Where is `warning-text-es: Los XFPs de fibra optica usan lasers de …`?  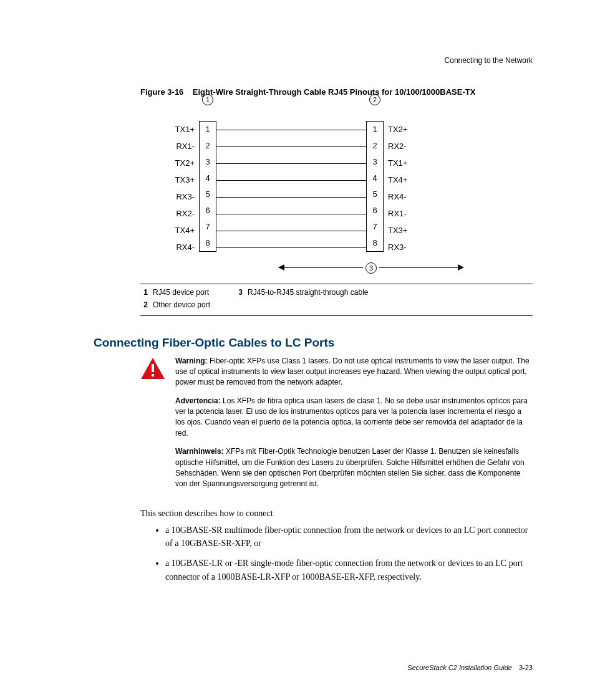 warning-text-es: Los XFPs de fibra optica usan lasers de … is located at coordinates (352, 417).